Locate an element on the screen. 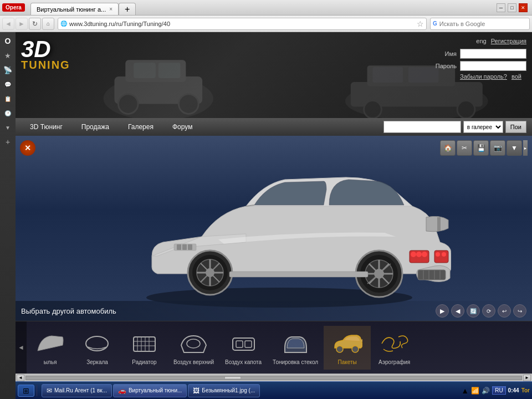 The width and height of the screenshot is (532, 399). maximize-btn: □ is located at coordinates (512, 8).